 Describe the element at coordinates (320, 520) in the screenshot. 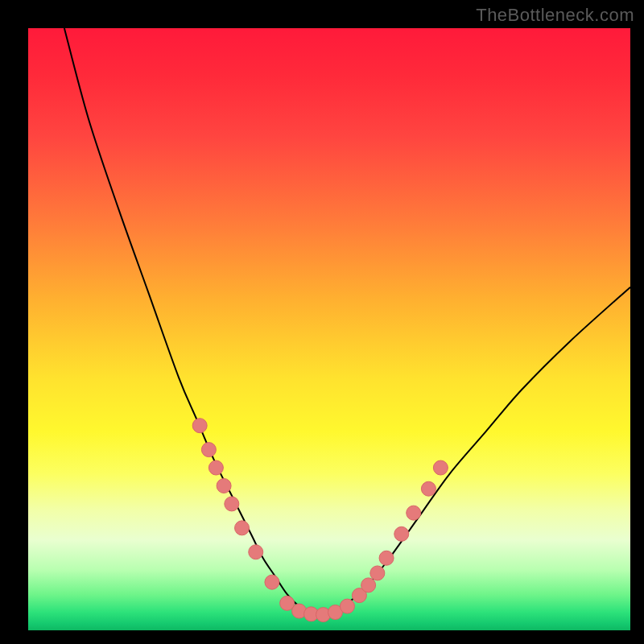

I see `curve-markers` at that location.